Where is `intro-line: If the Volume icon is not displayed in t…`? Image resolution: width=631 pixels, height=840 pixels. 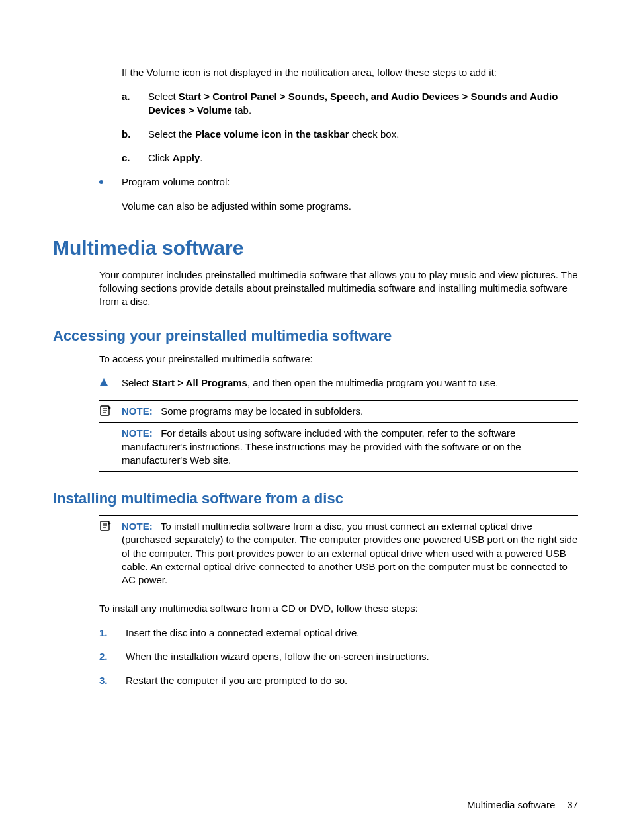
intro-line: If the Volume icon is not displayed in t… is located at coordinates (350, 73).